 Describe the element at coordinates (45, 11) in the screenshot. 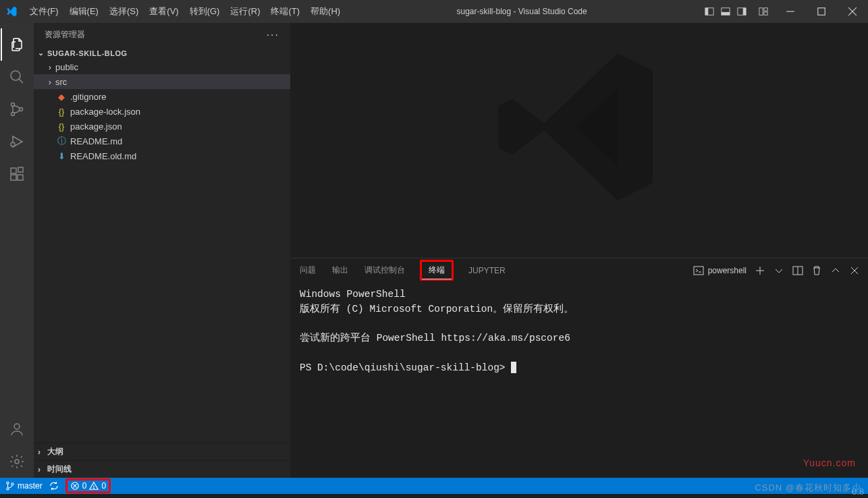

I see `menu-file: 文件(F)` at that location.